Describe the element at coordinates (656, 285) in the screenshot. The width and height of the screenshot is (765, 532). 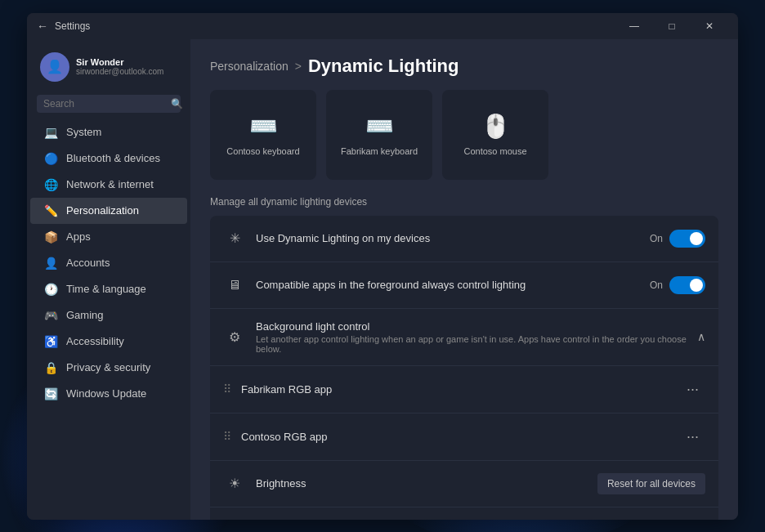
I see `toggle-label-compatible-apps: On` at that location.